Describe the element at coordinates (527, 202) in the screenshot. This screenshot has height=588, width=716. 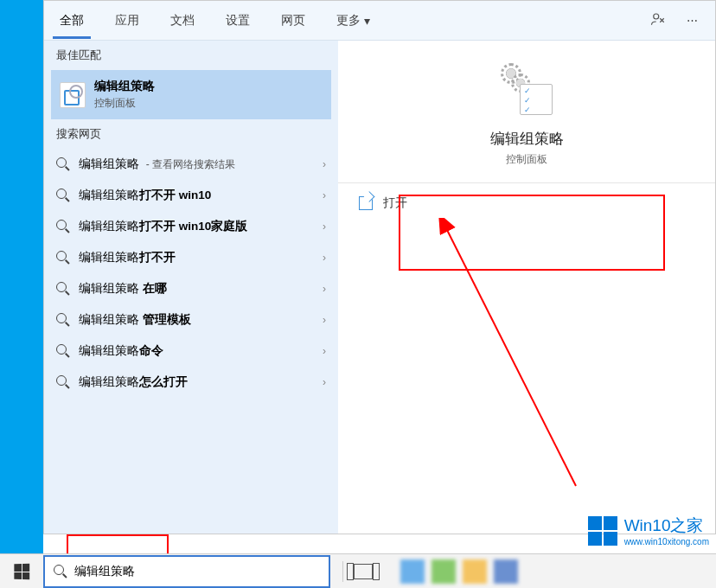
I see `detail-actions: 打开` at that location.